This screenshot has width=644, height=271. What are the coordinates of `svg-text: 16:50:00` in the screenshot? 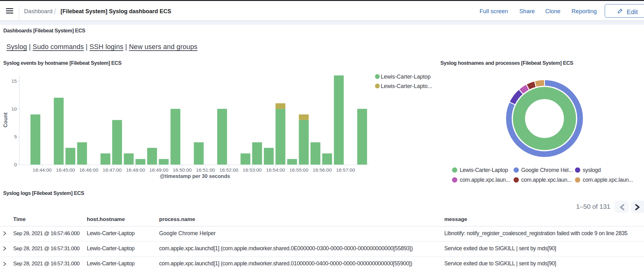 It's located at (182, 170).